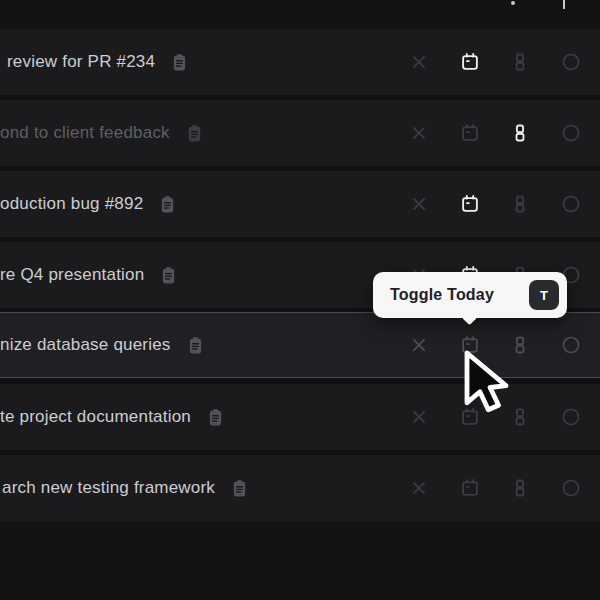  What do you see at coordinates (72, 275) in the screenshot?
I see `task-title: re Q4 presentation` at bounding box center [72, 275].